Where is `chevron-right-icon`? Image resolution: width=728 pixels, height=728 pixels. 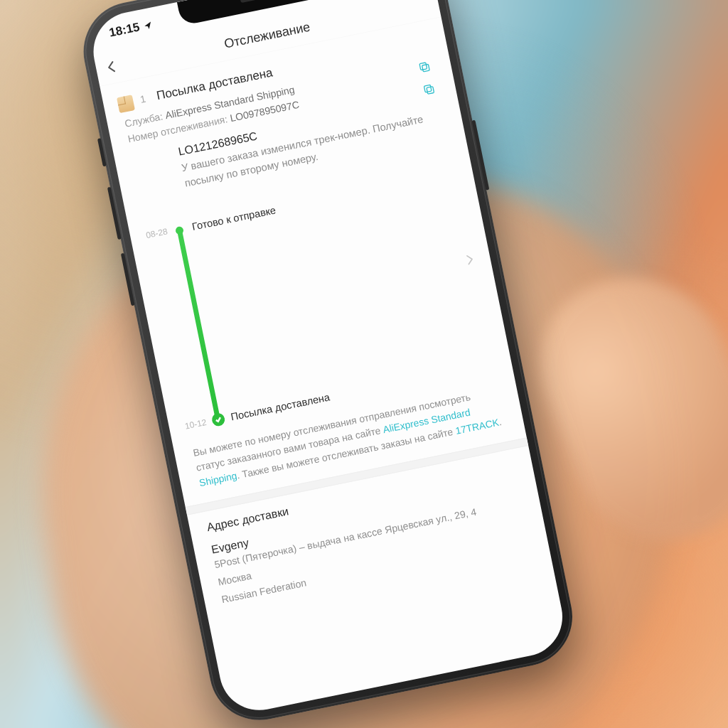
chevron-right-icon is located at coordinates (470, 262).